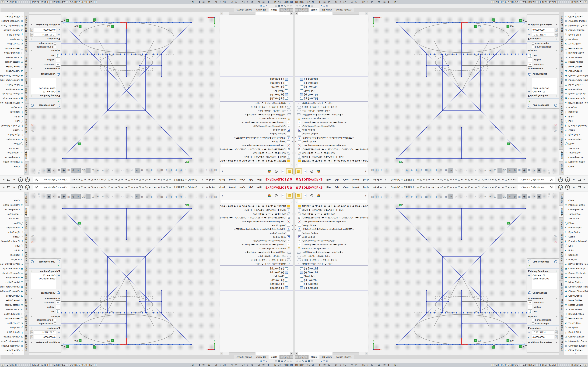 The height and width of the screenshot is (367, 588). I want to click on toolbar-icon: ⊕, so click(132, 197).